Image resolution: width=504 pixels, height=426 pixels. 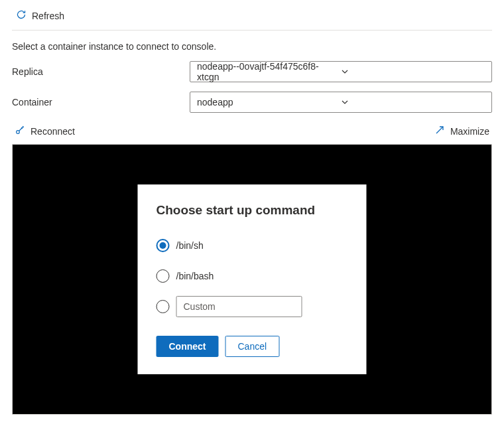 I want to click on container-select-value: nodeapp, so click(x=269, y=102).